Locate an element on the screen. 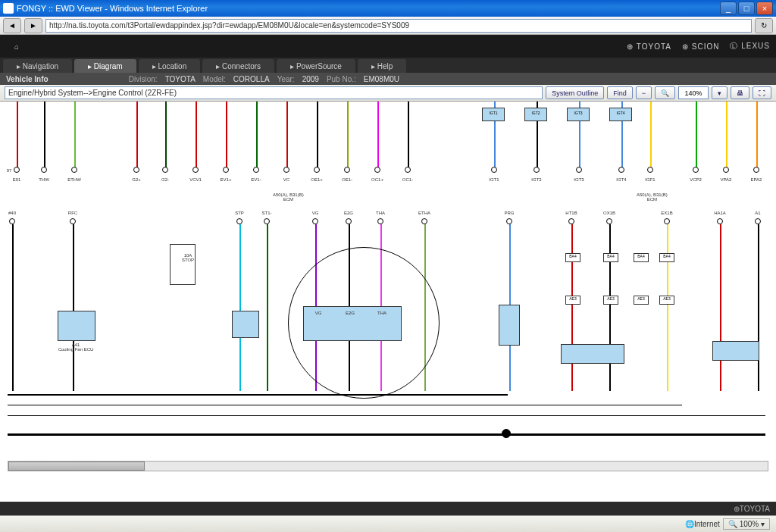 Image resolution: width=776 pixels, height=532 pixels. wire-label: EX1B is located at coordinates (667, 213).